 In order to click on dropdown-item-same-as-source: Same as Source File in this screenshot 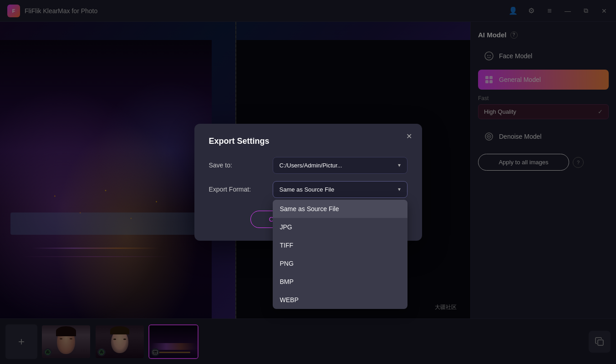, I will do `click(340, 209)`.